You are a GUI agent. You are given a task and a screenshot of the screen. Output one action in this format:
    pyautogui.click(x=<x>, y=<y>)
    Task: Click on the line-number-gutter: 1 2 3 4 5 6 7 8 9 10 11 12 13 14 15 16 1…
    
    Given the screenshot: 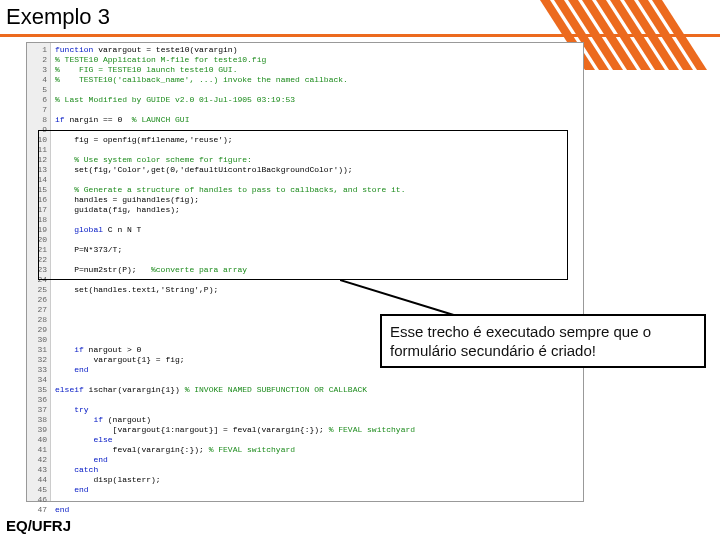 What is the action you would take?
    pyautogui.click(x=39, y=272)
    